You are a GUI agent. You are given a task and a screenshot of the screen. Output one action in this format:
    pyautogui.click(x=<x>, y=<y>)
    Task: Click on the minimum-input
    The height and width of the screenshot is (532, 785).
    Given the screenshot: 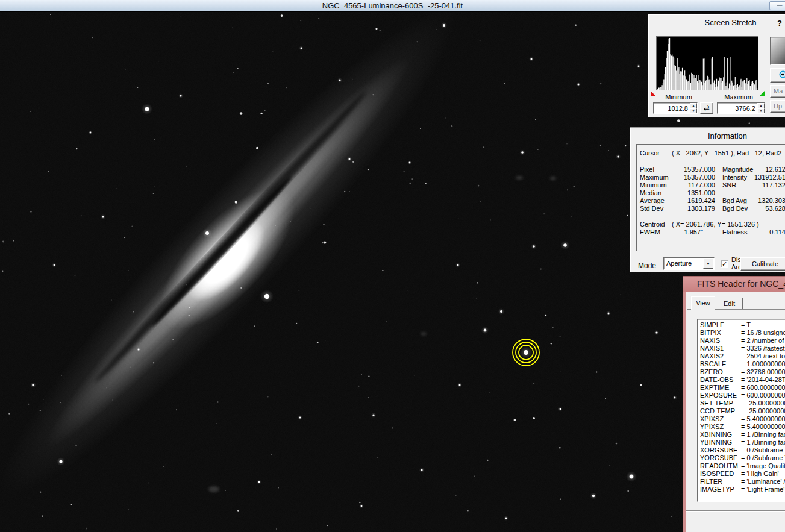 What is the action you would take?
    pyautogui.click(x=672, y=108)
    